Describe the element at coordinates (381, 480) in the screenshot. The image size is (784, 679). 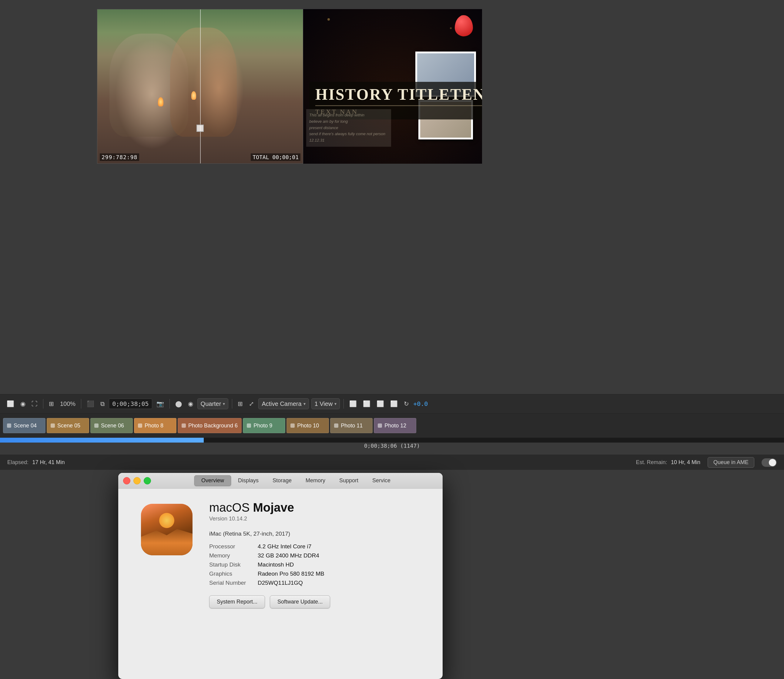
I see `about-tab-service: Service` at that location.